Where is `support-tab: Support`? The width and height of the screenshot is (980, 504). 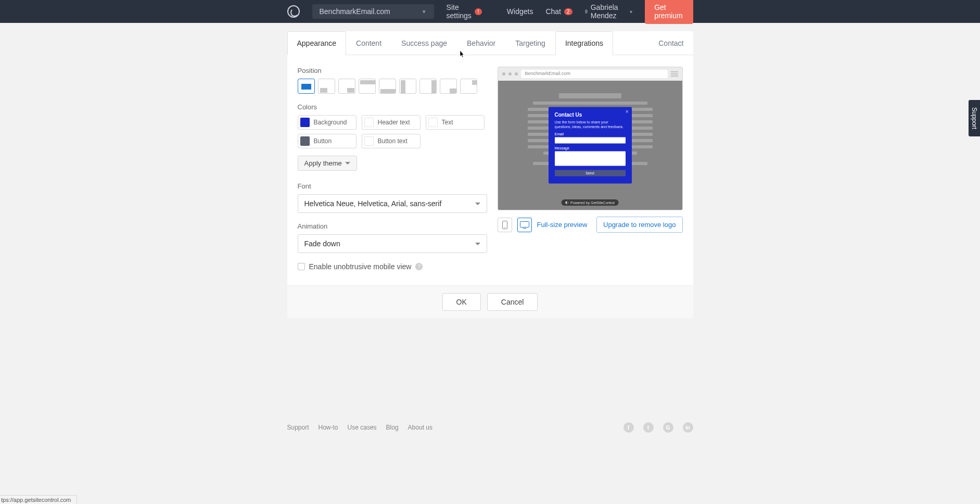
support-tab: Support is located at coordinates (974, 118).